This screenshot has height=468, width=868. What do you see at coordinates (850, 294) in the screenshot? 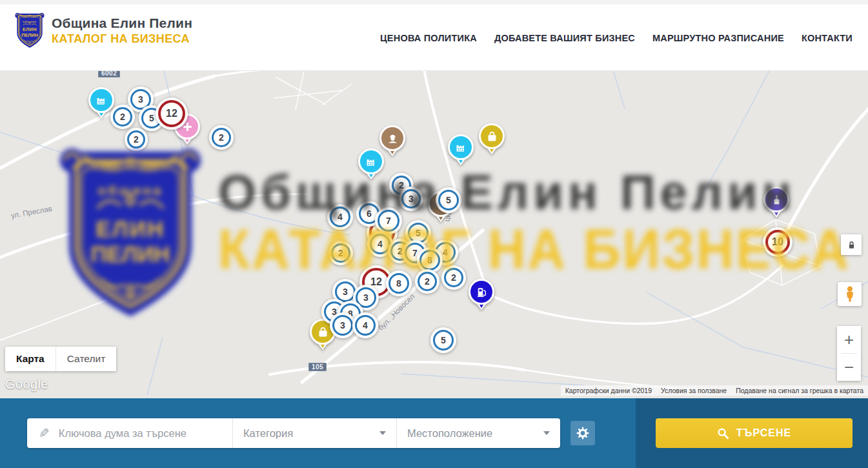
I see `pegman-icon` at bounding box center [850, 294].